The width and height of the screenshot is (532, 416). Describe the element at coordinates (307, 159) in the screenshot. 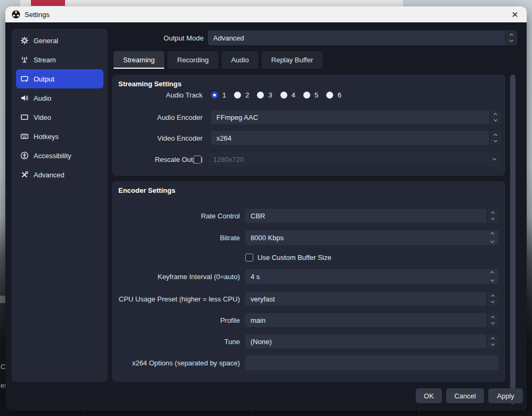

I see `rescale-output-row: Rescale Output 1280x720` at that location.